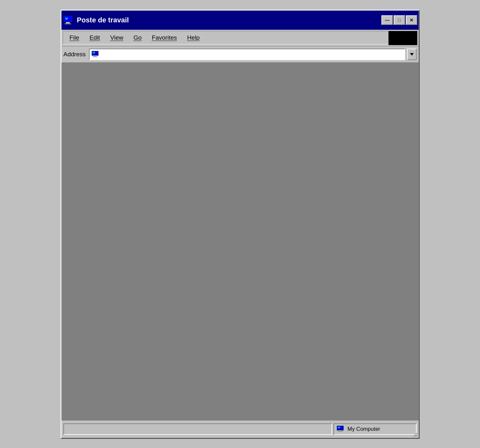 The image size is (480, 448). What do you see at coordinates (240, 429) in the screenshot?
I see `status-bar: My Computer` at bounding box center [240, 429].